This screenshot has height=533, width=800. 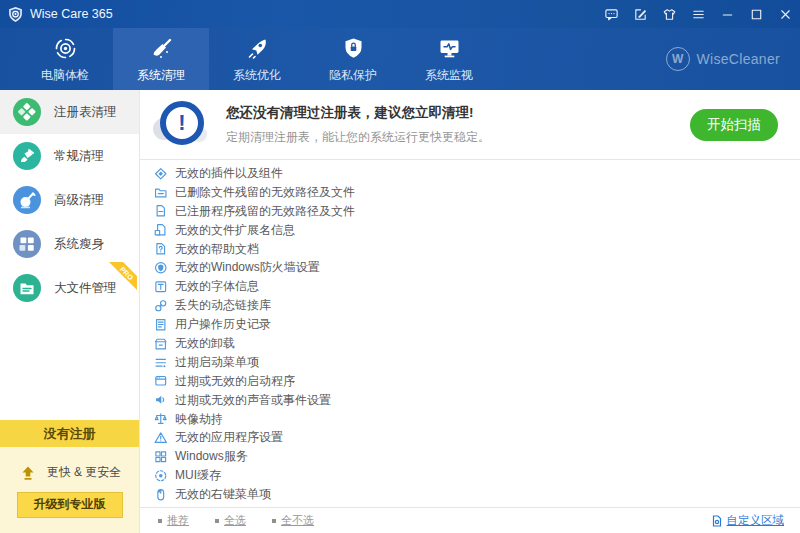 I want to click on checklist-item: Windows服务, so click(x=477, y=456).